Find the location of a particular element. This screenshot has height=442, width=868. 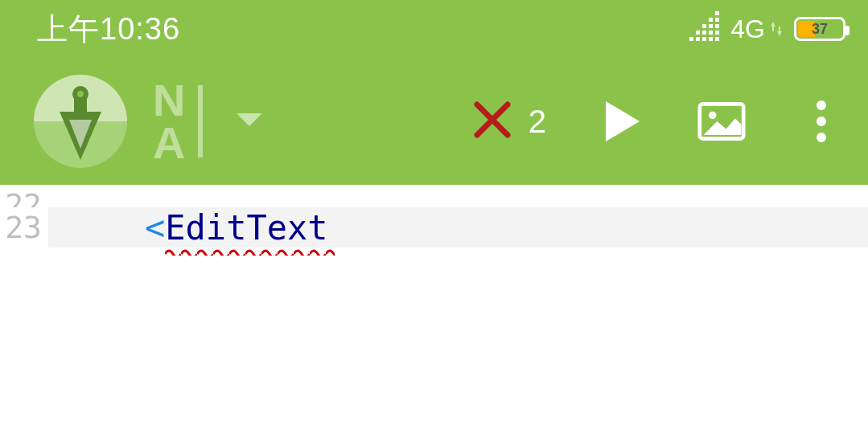

file-title: N A is located at coordinates (177, 121).